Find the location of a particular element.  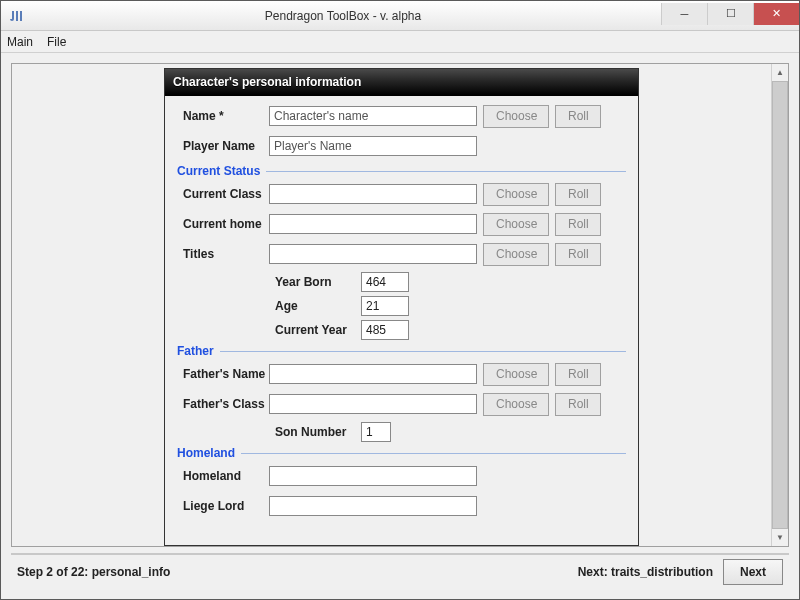

label-fathers-name: Father's Name is located at coordinates (223, 374).